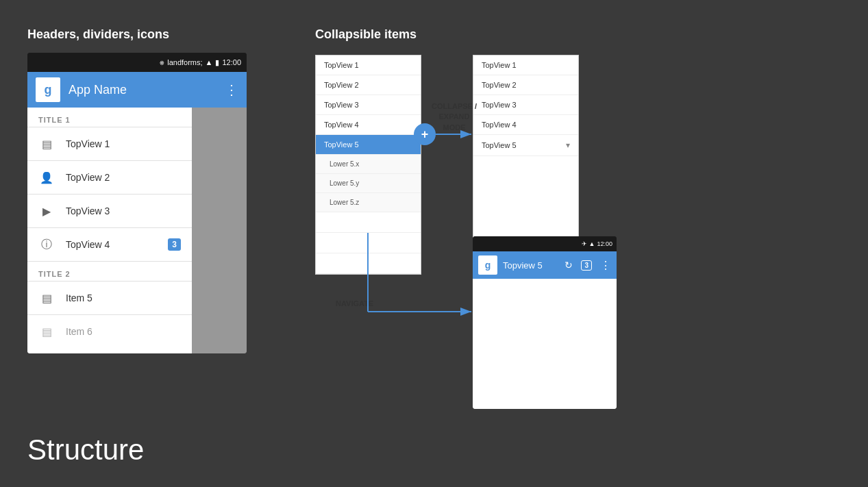 This screenshot has height=487, width=868. Describe the element at coordinates (545, 323) in the screenshot. I see `phone-mockup-bottom-right: ✈ ▲ 12:00 g Topview 5 ↻ 3 ⋮` at that location.